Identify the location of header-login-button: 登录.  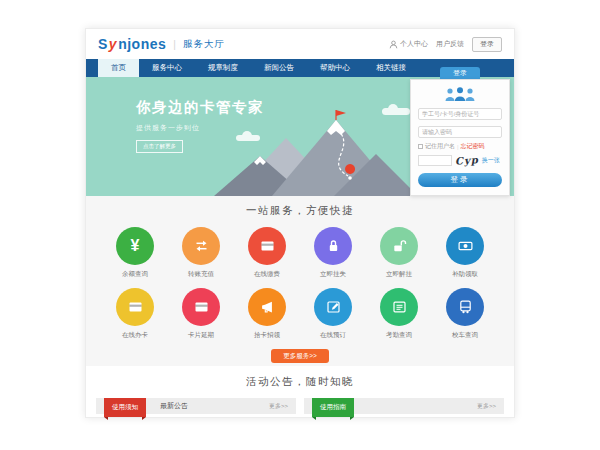
(487, 44).